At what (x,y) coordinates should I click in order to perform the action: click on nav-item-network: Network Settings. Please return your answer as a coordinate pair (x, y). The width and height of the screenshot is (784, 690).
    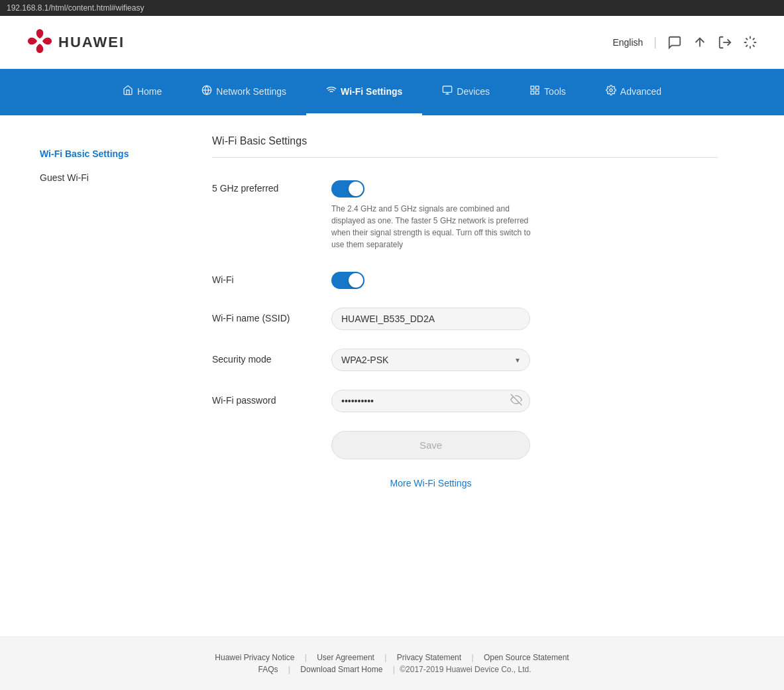
    Looking at the image, I should click on (244, 92).